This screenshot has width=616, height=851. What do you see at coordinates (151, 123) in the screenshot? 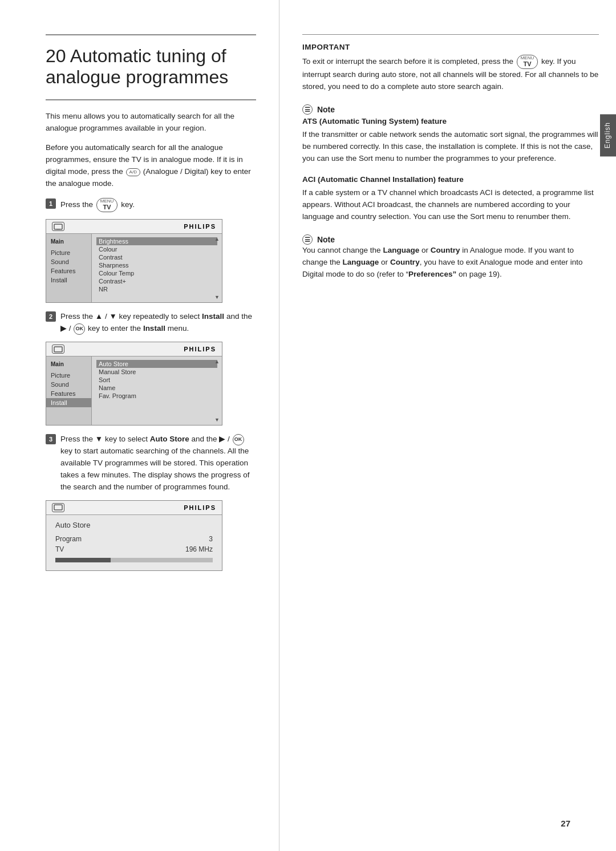
I see `intro-paragraph-1: This menu allows you to automatically se…` at bounding box center [151, 123].